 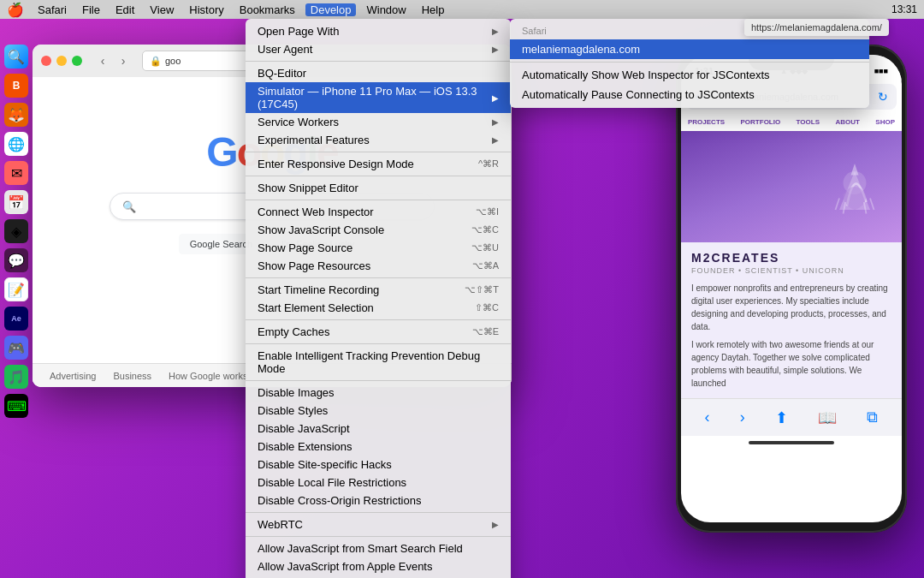 I want to click on sidebar-app-figma: ◈, so click(x=16, y=231).